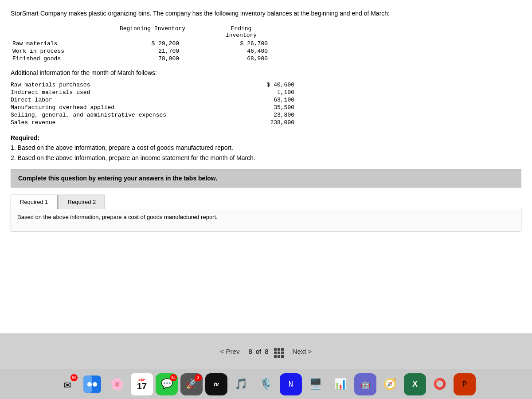 This screenshot has height=399, width=532. Describe the element at coordinates (266, 202) in the screenshot. I see `tabs-container: Required 1 Required 2` at that location.